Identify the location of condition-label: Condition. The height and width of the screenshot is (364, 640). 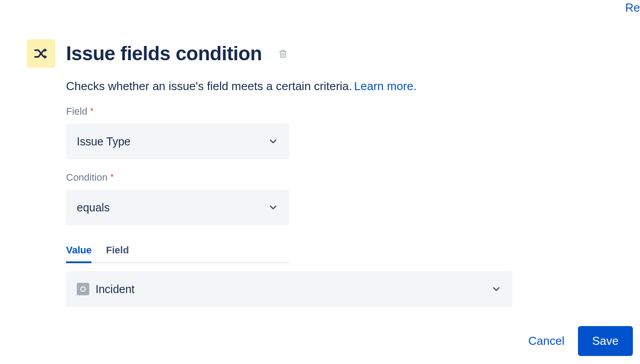
(87, 178).